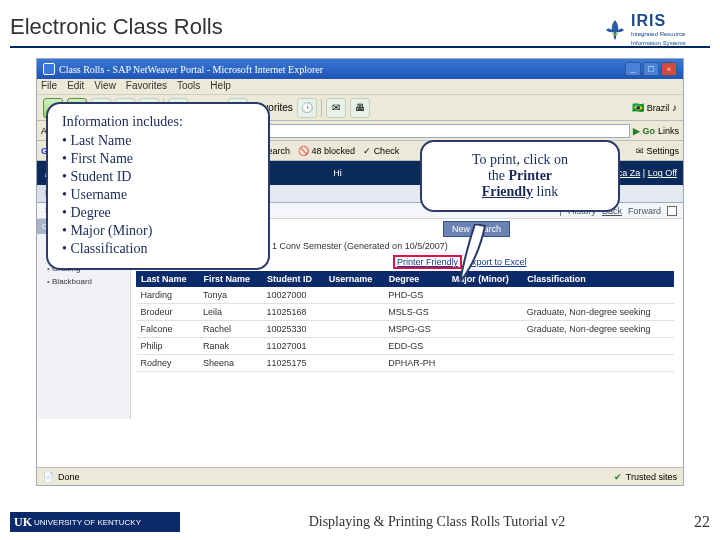 This screenshot has height=540, width=720. I want to click on table-header: Classification, so click(598, 280).